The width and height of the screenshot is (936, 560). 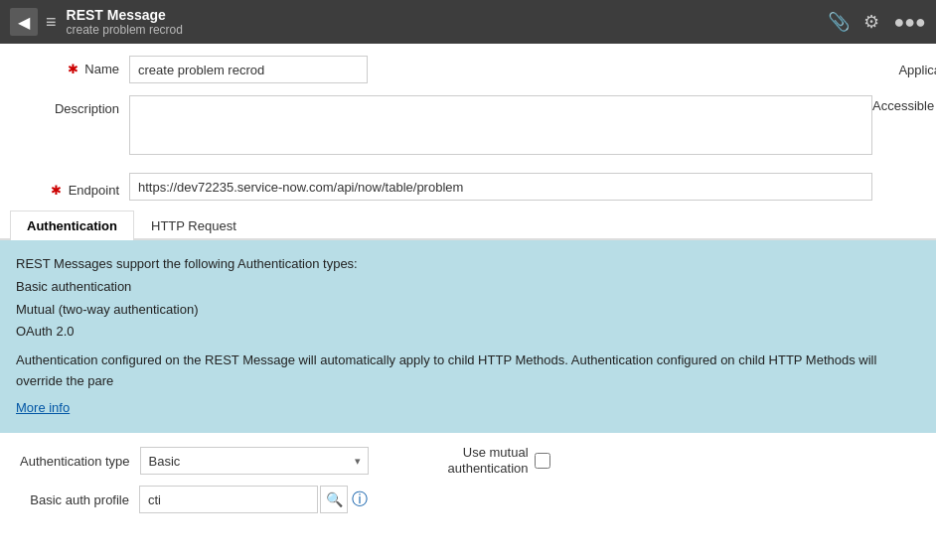 What do you see at coordinates (74, 70) in the screenshot?
I see `name-required: ✱` at bounding box center [74, 70].